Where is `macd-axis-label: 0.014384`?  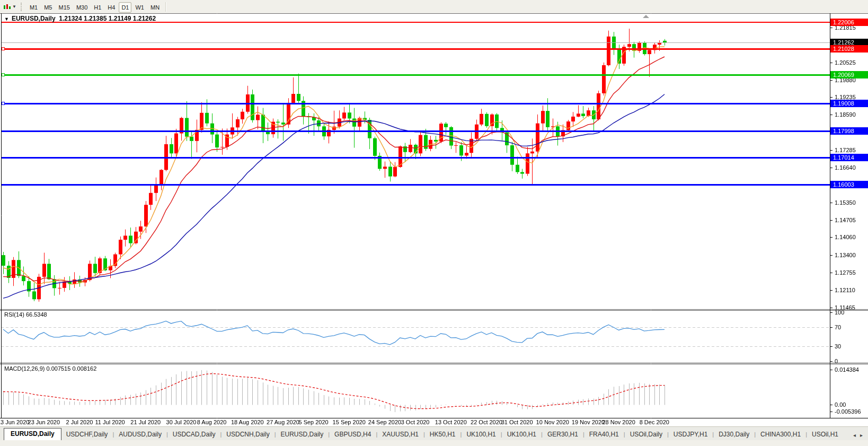 macd-axis-label: 0.014384 is located at coordinates (851, 370).